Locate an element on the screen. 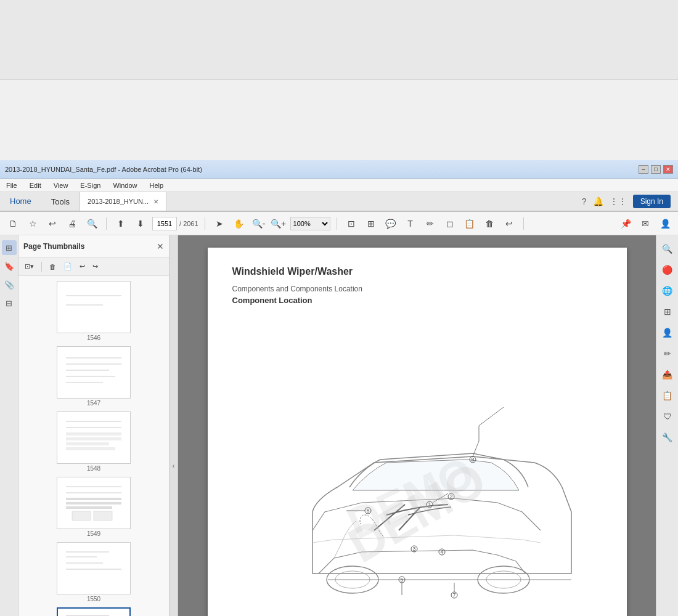 This screenshot has height=616, width=678. left-icon-thumbnail: ⊞ is located at coordinates (9, 248).